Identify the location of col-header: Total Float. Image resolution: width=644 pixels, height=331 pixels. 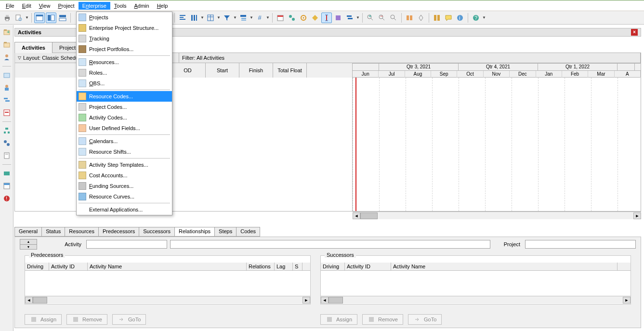
(290, 70).